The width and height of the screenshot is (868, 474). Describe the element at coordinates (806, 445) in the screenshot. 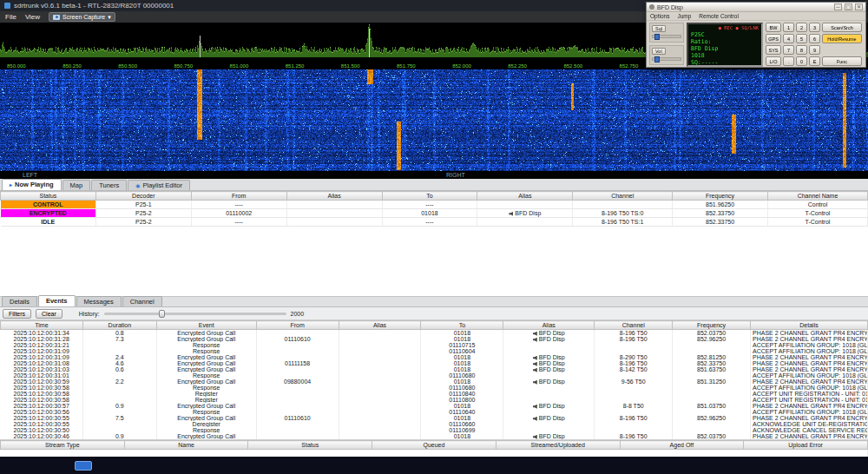

I see `stream-column-header: Upload Error` at that location.